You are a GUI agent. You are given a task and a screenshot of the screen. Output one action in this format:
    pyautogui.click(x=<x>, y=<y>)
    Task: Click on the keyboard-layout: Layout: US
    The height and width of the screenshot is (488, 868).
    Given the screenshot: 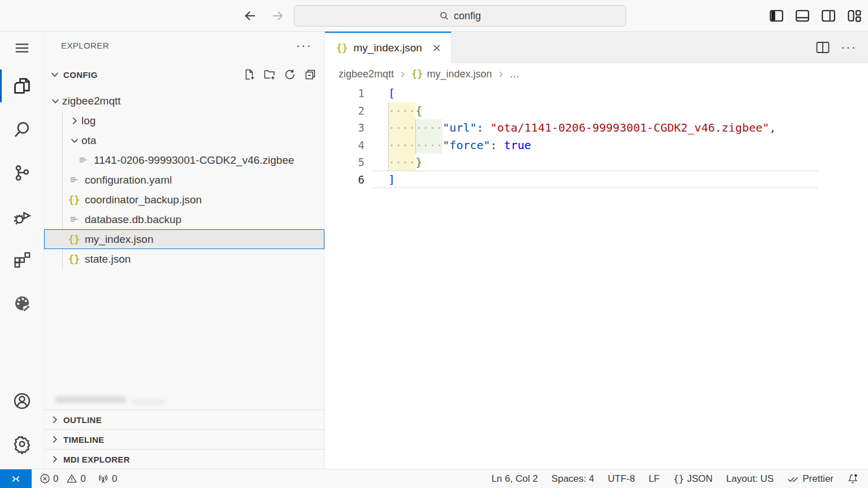 What is the action you would take?
    pyautogui.click(x=750, y=479)
    